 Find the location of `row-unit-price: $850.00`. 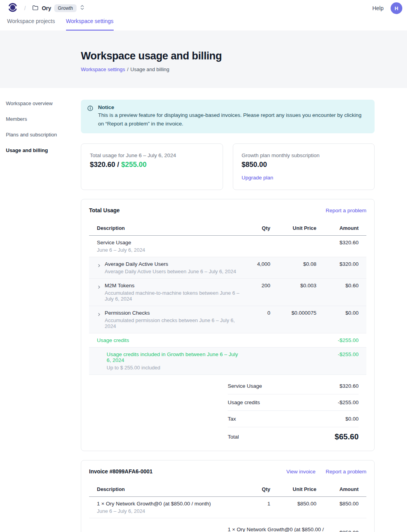

row-unit-price: $850.00 is located at coordinates (295, 503).